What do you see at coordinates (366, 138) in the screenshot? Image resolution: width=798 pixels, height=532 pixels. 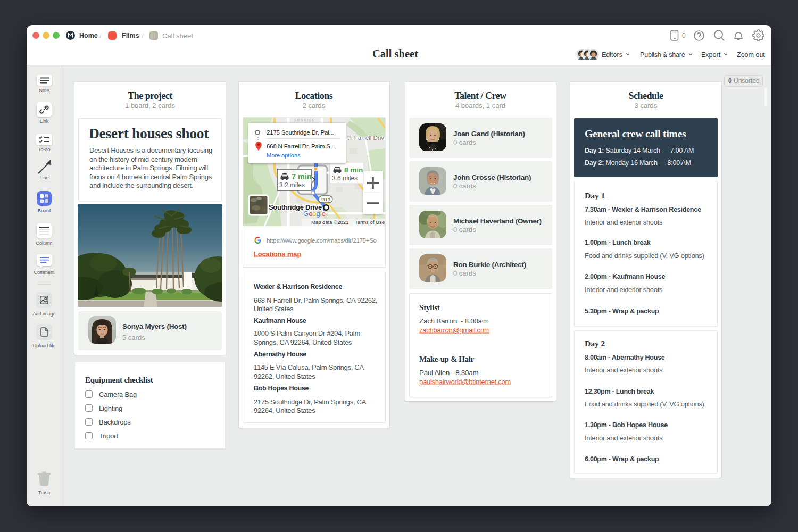 I see `svg-text: th Farrell Driv` at bounding box center [366, 138].